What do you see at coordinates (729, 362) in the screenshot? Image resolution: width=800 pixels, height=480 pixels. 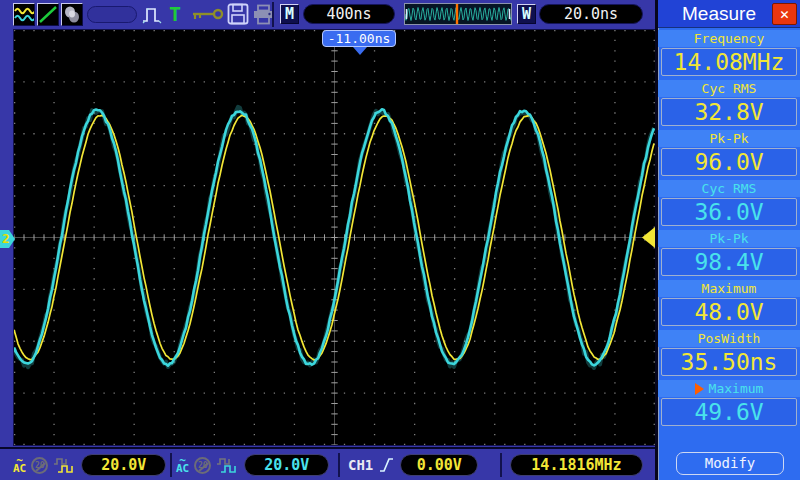 I see `measure-value: 35.50ns` at bounding box center [729, 362].